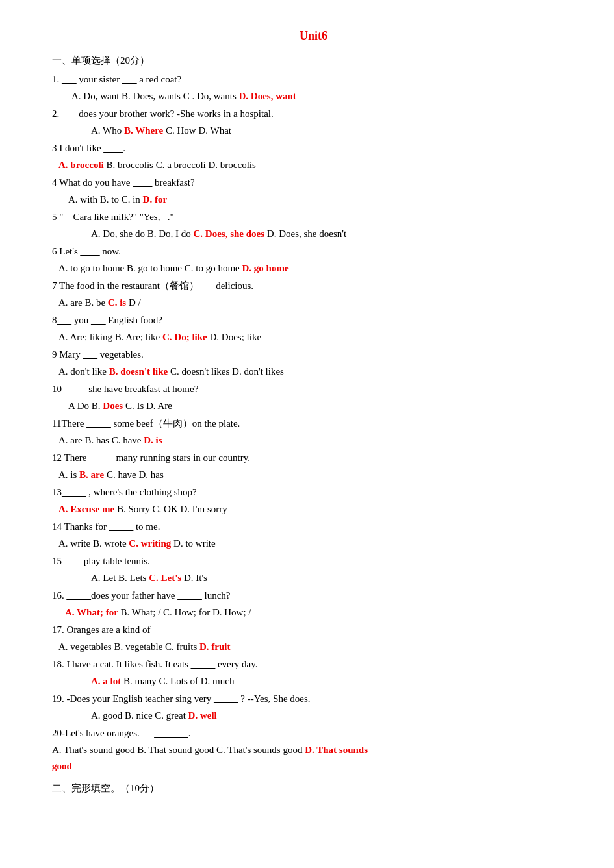 This screenshot has height=868, width=614. What do you see at coordinates (313, 397) in the screenshot?
I see `question-10: 10_____ she have breakfast at home? A Do…` at bounding box center [313, 397].